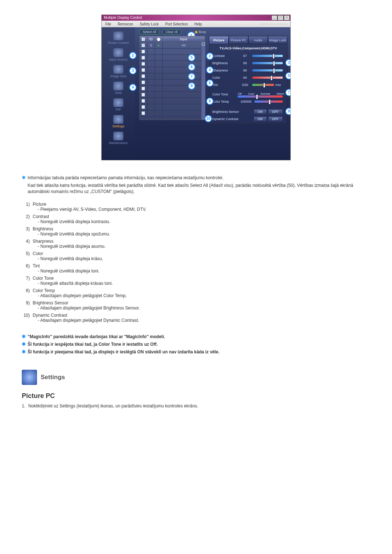 This screenshot has width=392, height=554. I want to click on slider-brightness, so click(268, 63).